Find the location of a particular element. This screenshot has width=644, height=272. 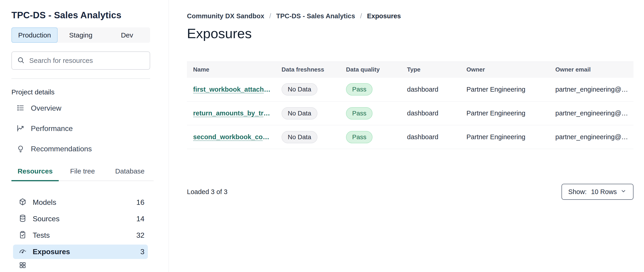

table-footer: Loaded 3 of 3 Show: 10 Rows is located at coordinates (410, 192).